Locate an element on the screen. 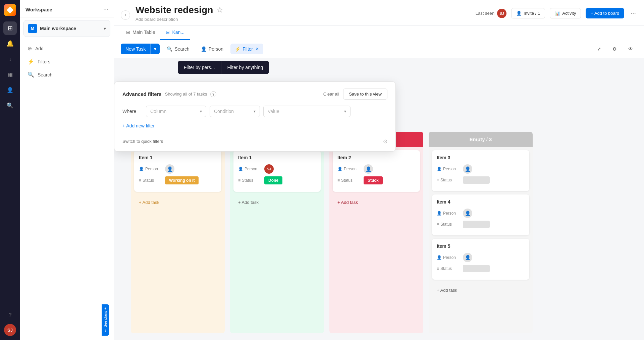 The image size is (644, 340). sidebar-item-search: 🔍 Search is located at coordinates (67, 74).